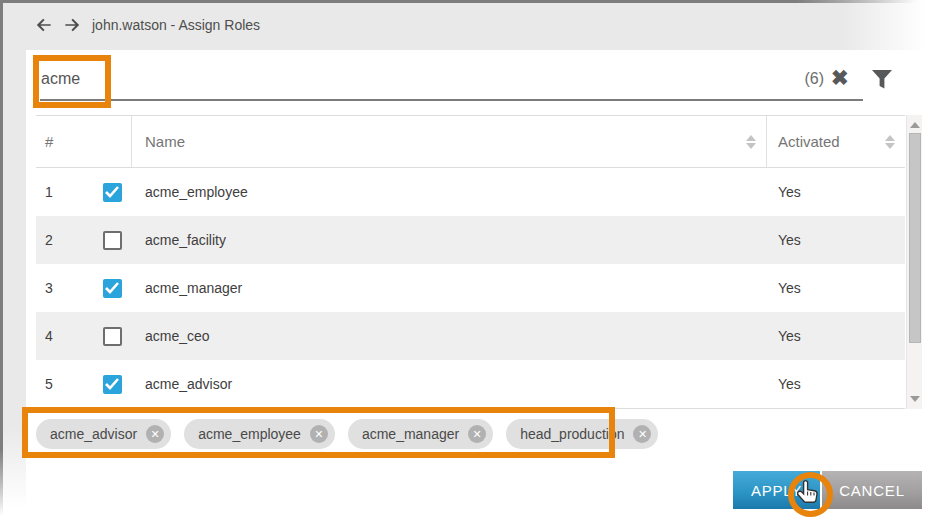  I want to click on role-name: acme_employee, so click(450, 192).